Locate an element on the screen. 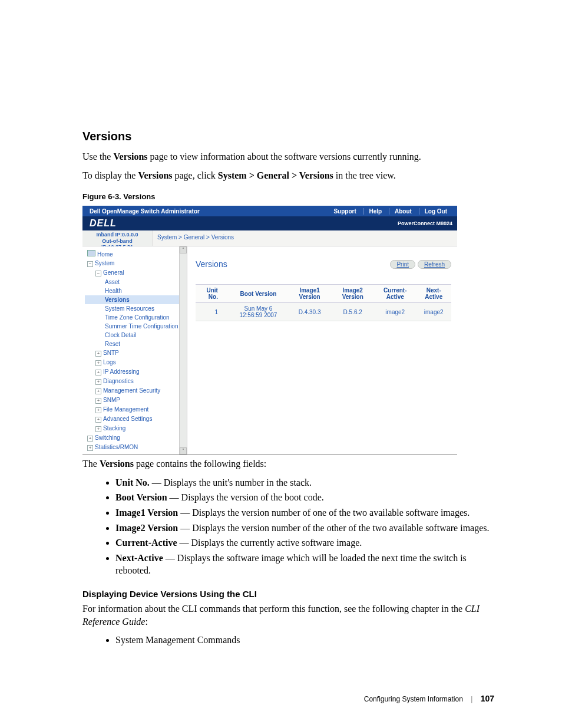 The height and width of the screenshot is (728, 562). field-desc: — Displays the version of the boot code. is located at coordinates (246, 498).